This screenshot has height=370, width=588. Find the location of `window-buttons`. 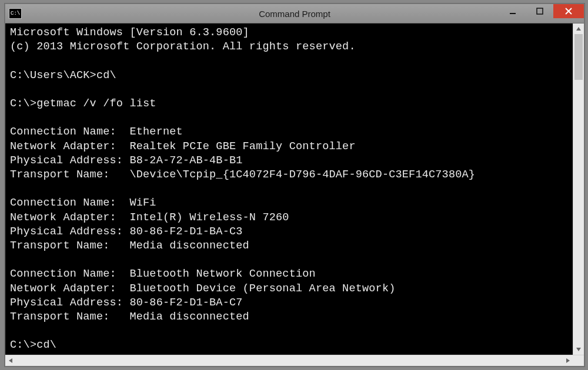

window-buttons is located at coordinates (542, 14).